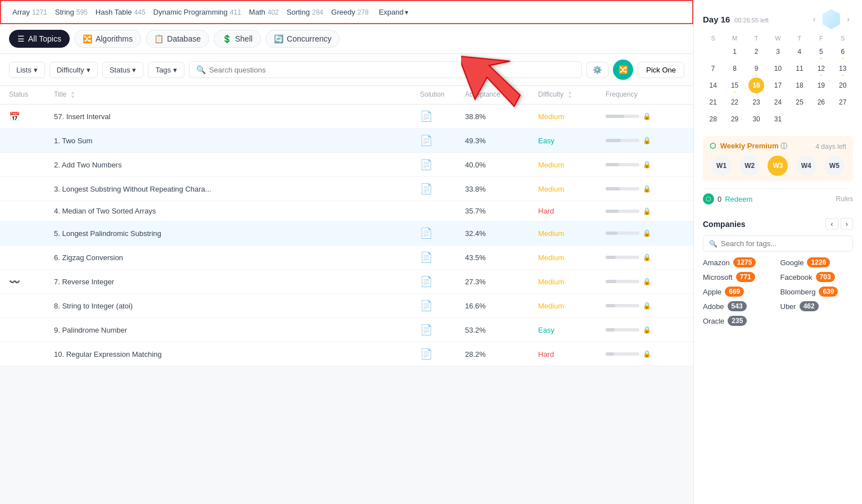 This screenshot has width=862, height=504. I want to click on expand-tags-button: Expand ▾, so click(394, 12).